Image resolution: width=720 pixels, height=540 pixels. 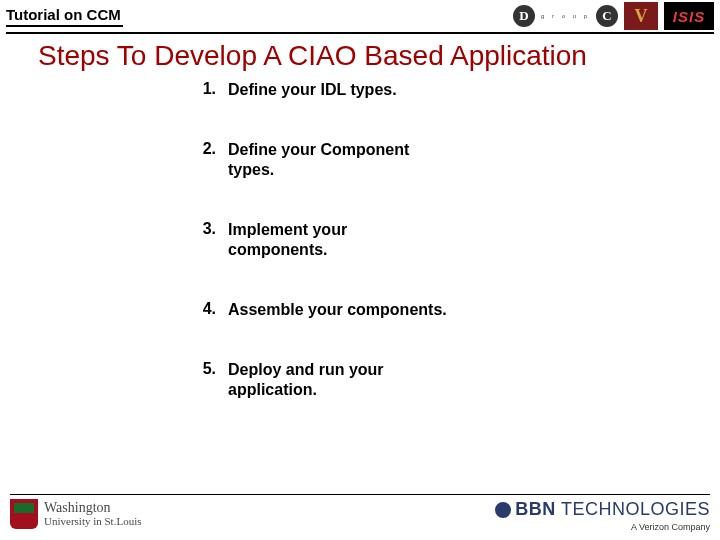 I want to click on step-number: 1., so click(x=203, y=90).